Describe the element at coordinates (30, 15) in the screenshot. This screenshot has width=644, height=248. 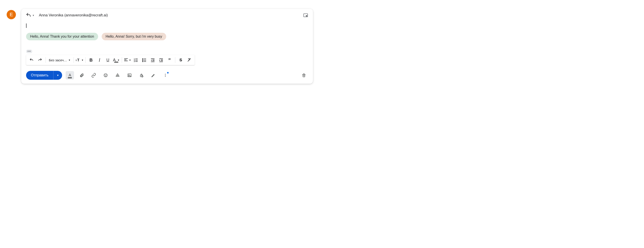
I see `reply-type-selector: ▼` at that location.